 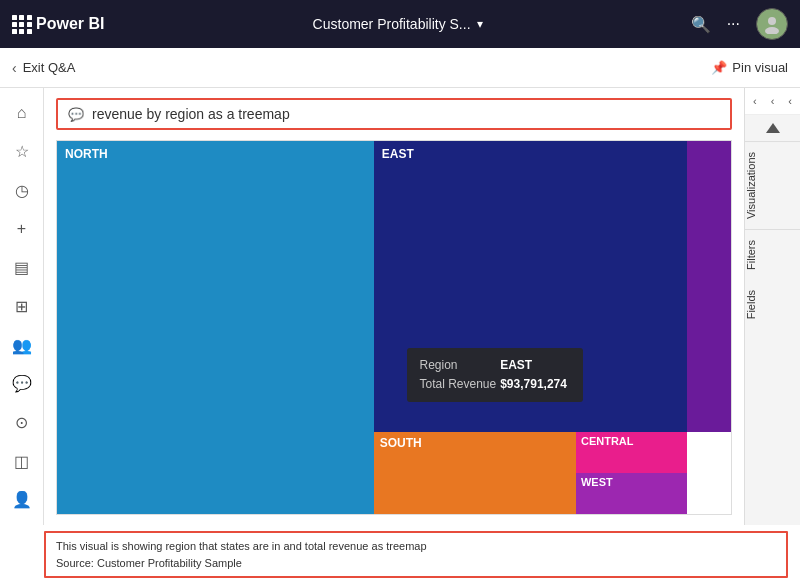 I want to click on collapse-right-btn: ‹, so click(x=773, y=101).